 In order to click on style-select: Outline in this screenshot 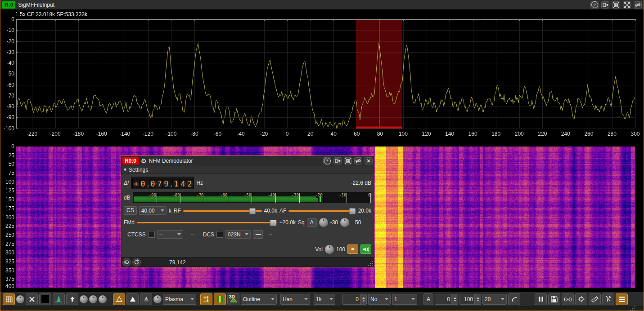, I will do `click(259, 299)`.